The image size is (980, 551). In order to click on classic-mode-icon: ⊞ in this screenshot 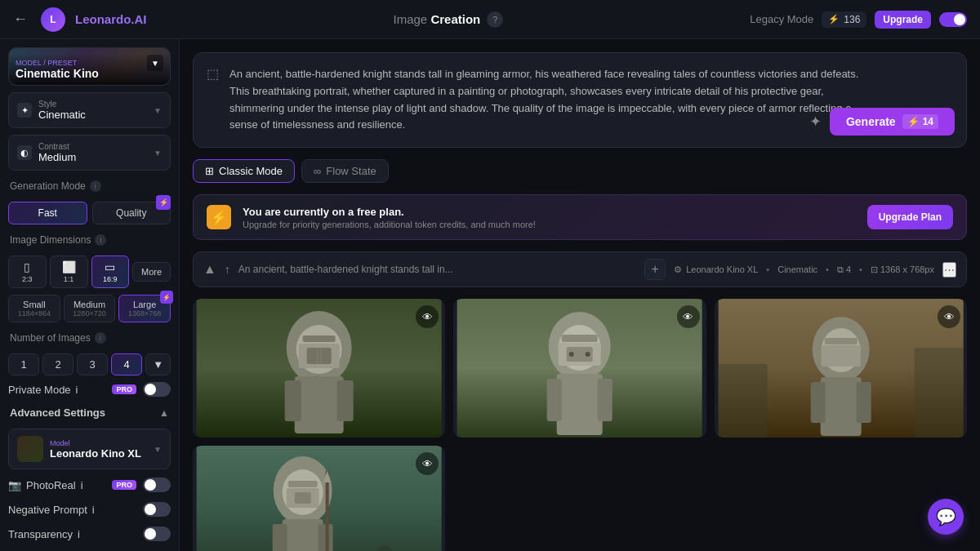, I will do `click(209, 171)`.